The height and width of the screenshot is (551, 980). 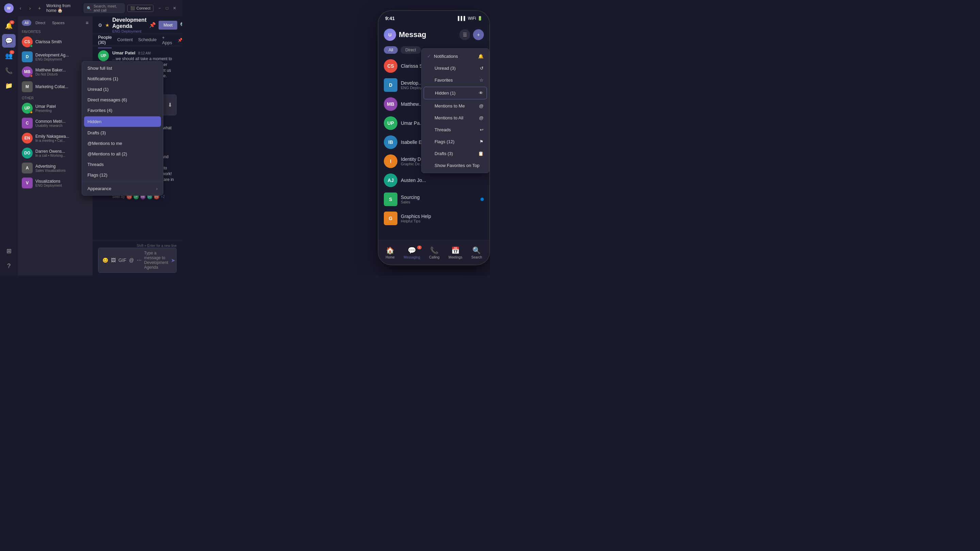 I want to click on menu-item-flags: Flags (12), so click(x=123, y=175).